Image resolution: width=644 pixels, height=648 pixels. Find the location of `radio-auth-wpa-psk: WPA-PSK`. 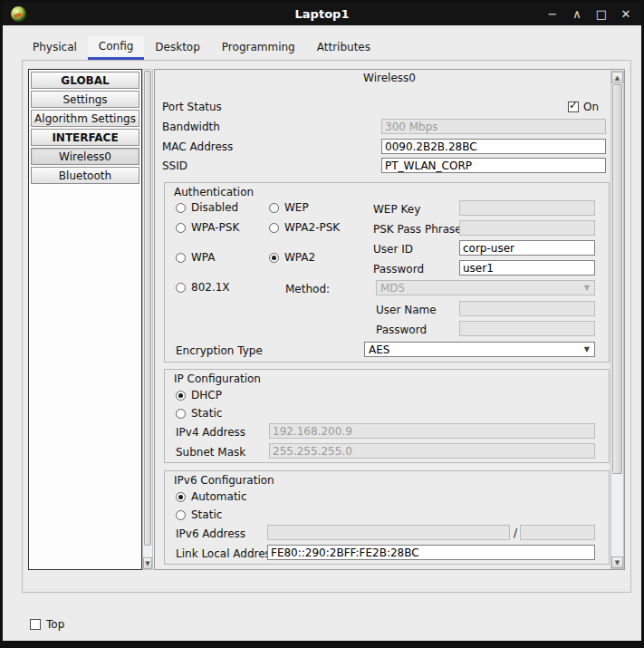

radio-auth-wpa-psk: WPA-PSK is located at coordinates (207, 227).